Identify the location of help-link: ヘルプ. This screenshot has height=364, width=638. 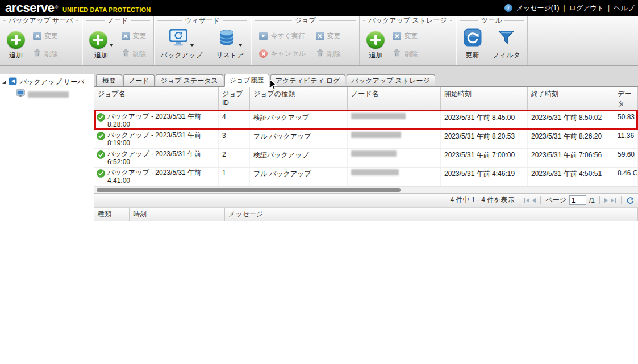
(624, 8).